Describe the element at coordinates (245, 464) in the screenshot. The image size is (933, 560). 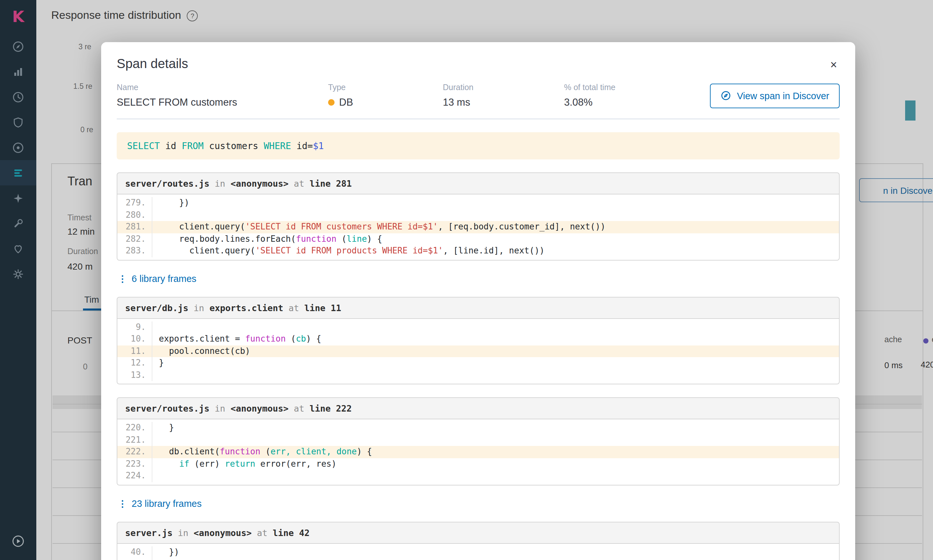
I see `line-content: if (err) return error(err, res)` at that location.